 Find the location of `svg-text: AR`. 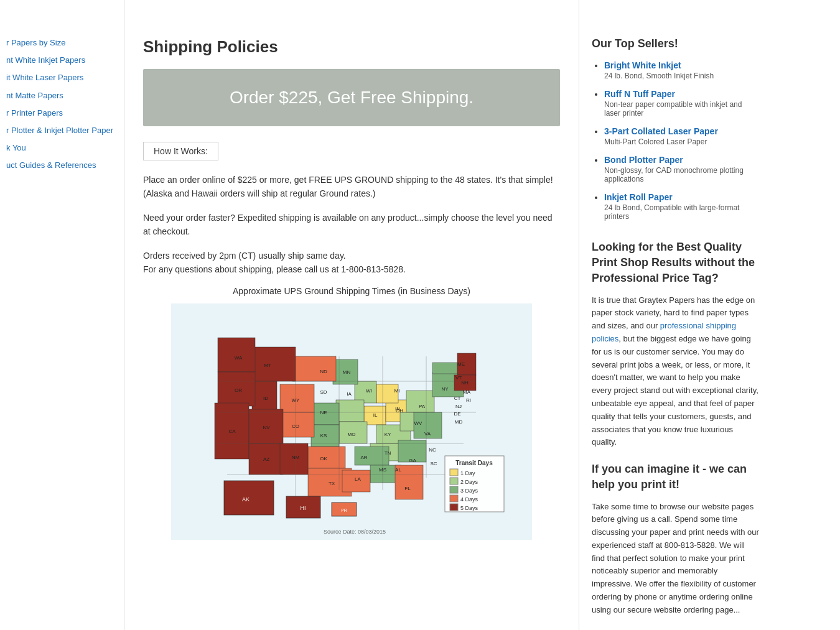

svg-text: AR is located at coordinates (363, 458).